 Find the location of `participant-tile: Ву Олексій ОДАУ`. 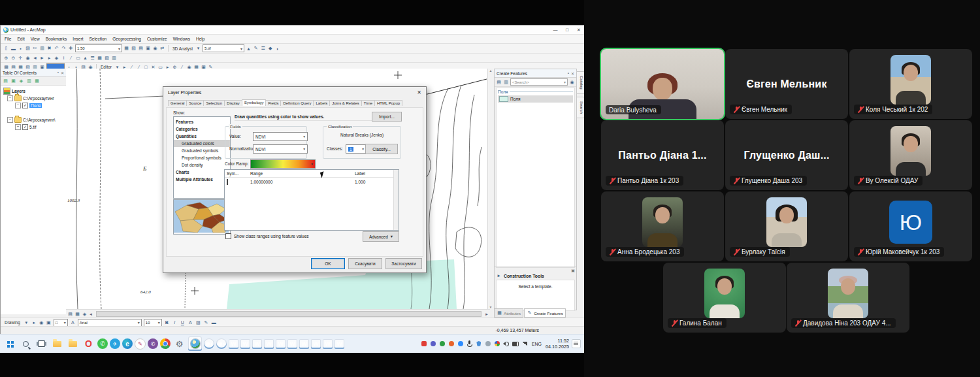

participant-tile: Ву Олексій ОДАУ is located at coordinates (911, 156).